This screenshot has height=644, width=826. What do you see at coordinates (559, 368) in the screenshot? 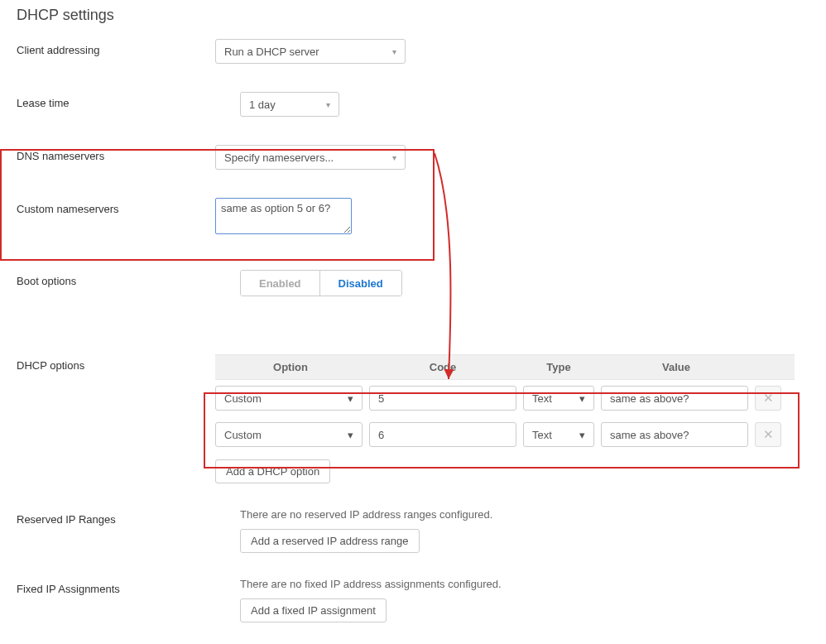
I see `header-type: Type` at bounding box center [559, 368].